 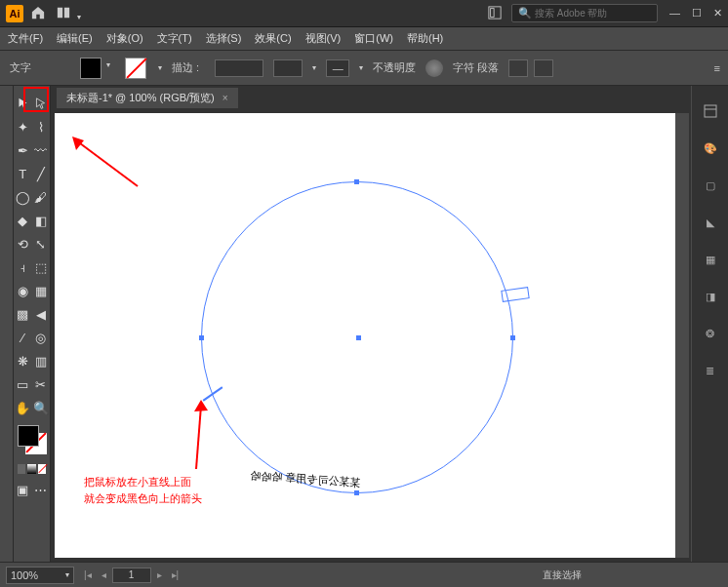 What do you see at coordinates (32, 440) in the screenshot?
I see `fill-stroke-indicator` at bounding box center [32, 440].